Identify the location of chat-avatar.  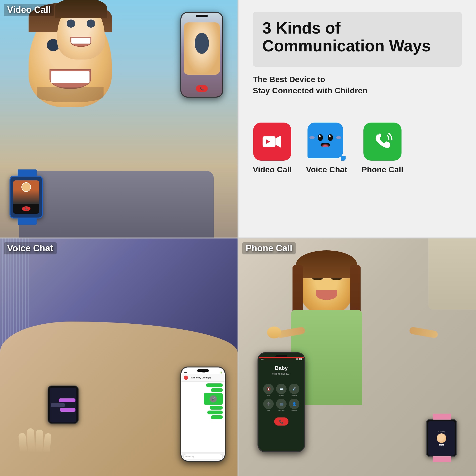
(186, 378).